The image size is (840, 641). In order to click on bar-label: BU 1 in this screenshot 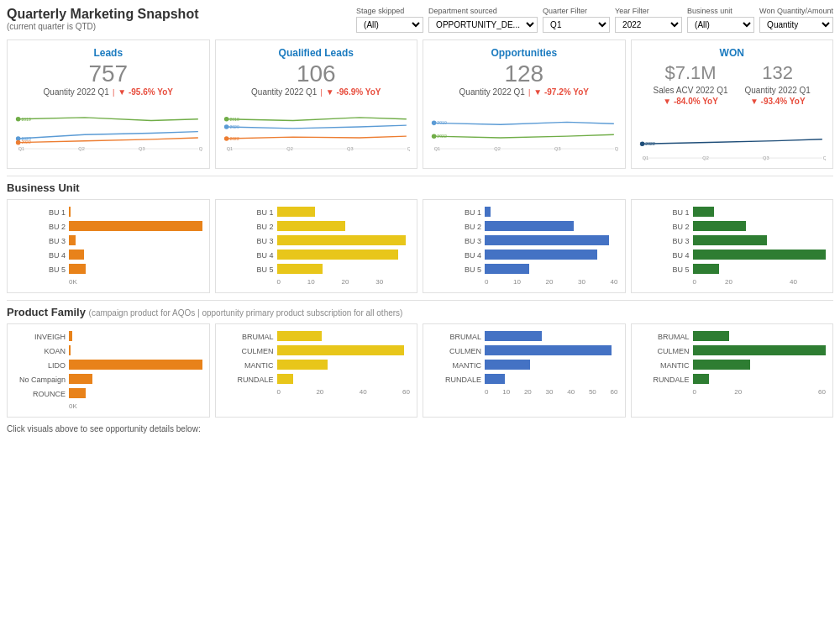, I will do `click(457, 213)`.